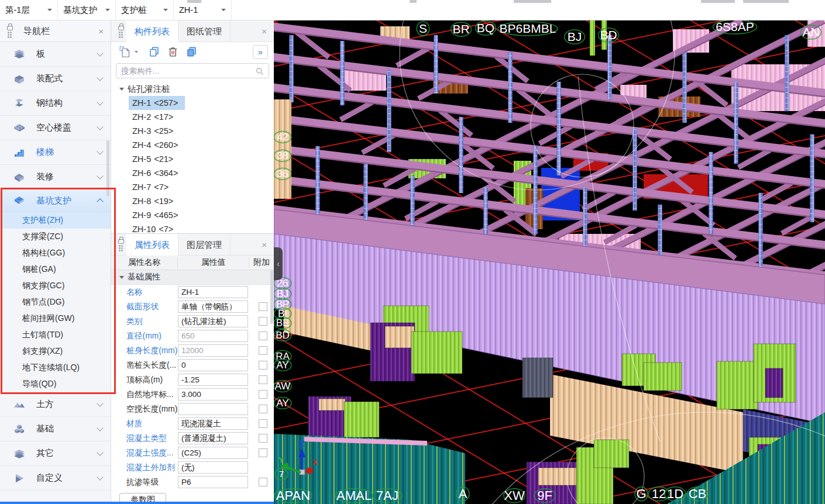  What do you see at coordinates (154, 131) in the screenshot?
I see `component-list-item: ZH-3 <25>` at bounding box center [154, 131].